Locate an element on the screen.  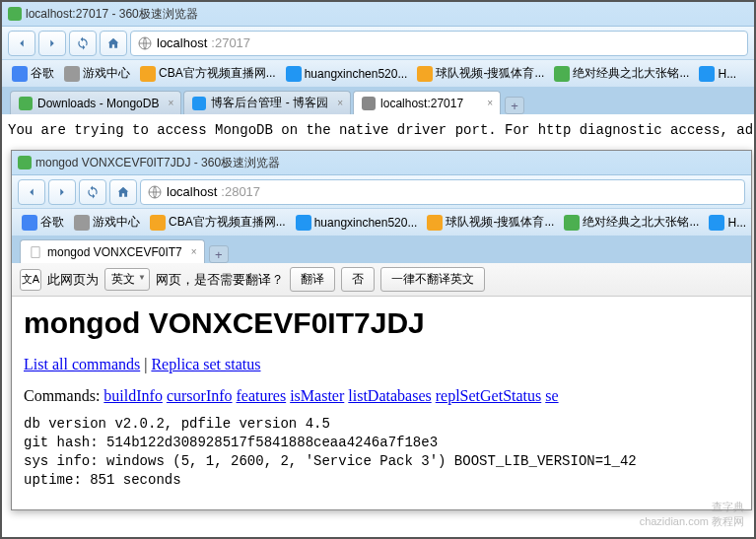
top-links: List all commands | Replica set status is located at coordinates (381, 365).